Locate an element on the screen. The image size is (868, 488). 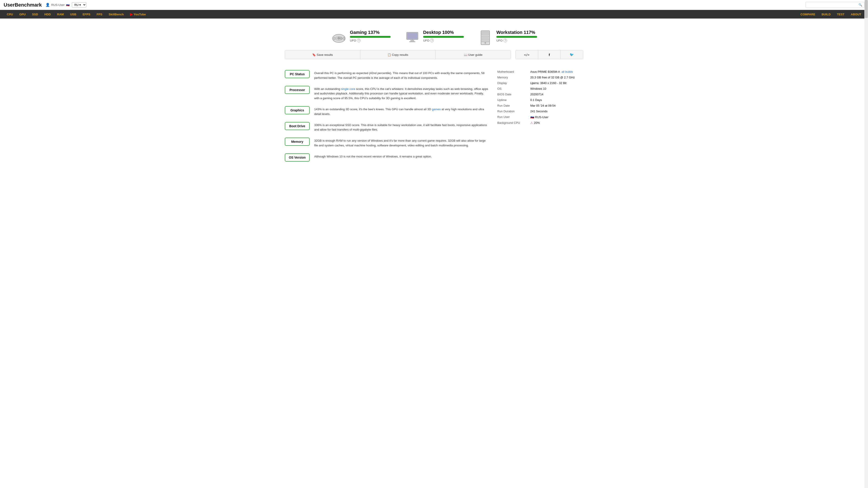
sysinfo-runuser: Run User 🇷🇺RUS-User is located at coordinates (540, 117).